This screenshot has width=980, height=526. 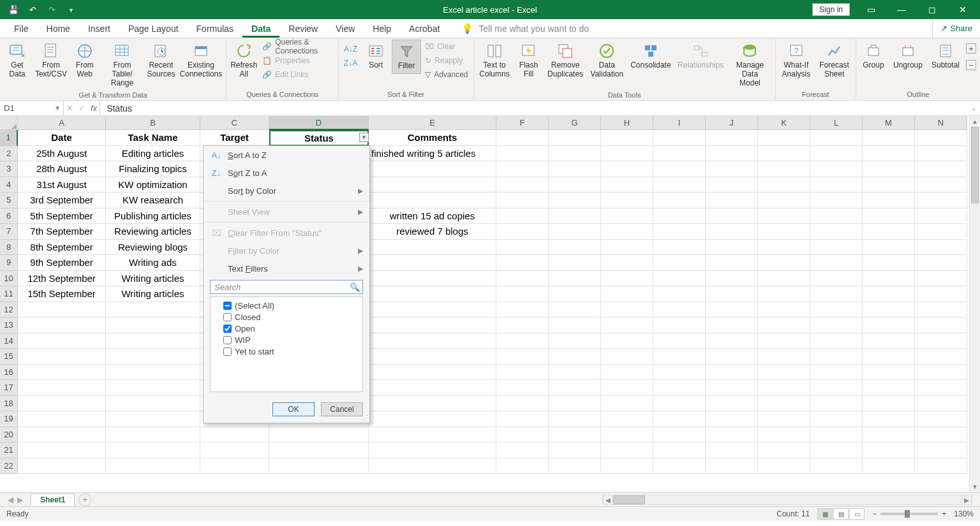 What do you see at coordinates (841, 514) in the screenshot?
I see `view-buttons: ▦ ▤ ▭` at bounding box center [841, 514].